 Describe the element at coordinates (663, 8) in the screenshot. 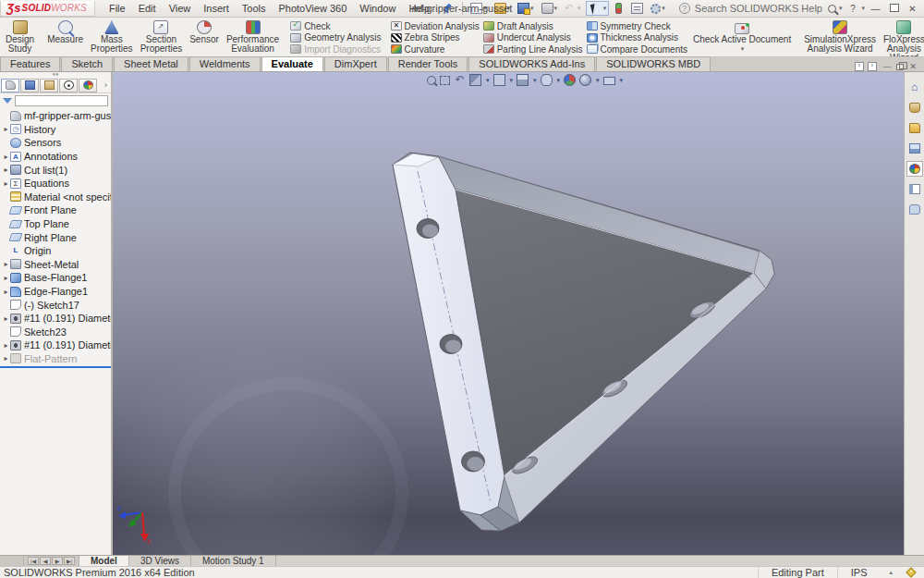

I see `options-dropdown-caret: ▾` at that location.